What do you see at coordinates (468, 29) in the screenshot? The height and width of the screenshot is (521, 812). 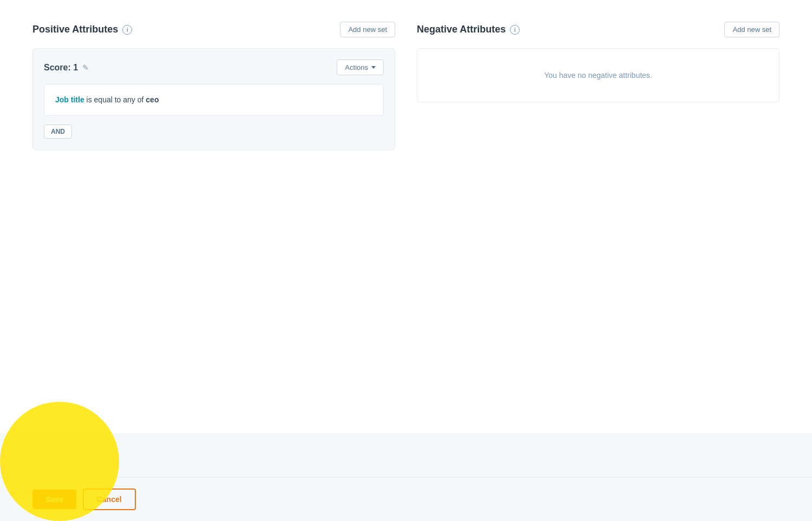 I see `negative-title-group: Negative Attributes i` at bounding box center [468, 29].